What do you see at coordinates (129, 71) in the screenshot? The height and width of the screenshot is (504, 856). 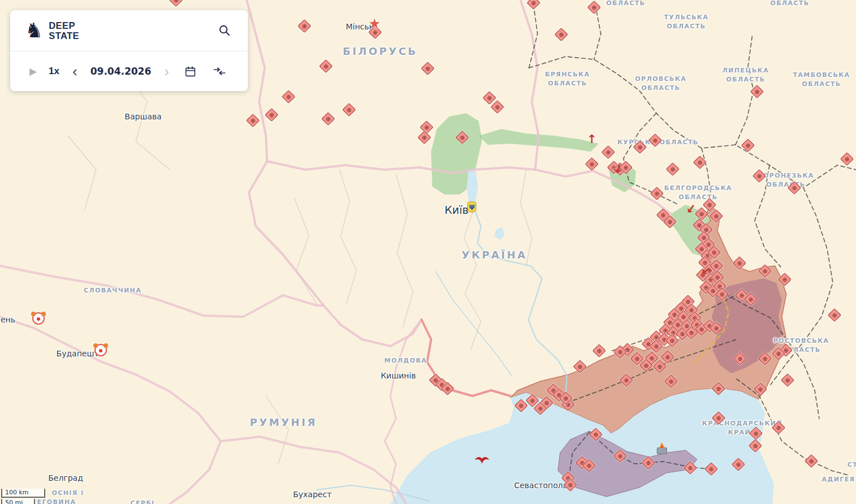 I see `playback-row: ▶ 1x ‹ 09.04.2026 ›` at bounding box center [129, 71].